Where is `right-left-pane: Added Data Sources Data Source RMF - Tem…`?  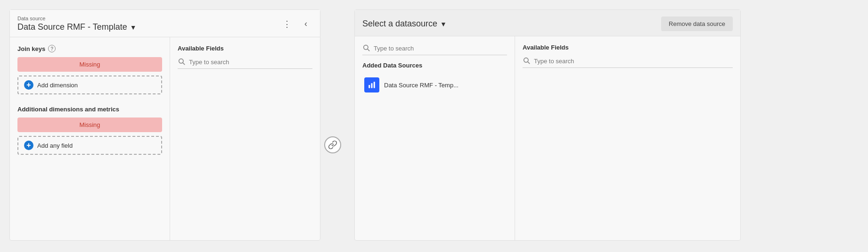
right-left-pane: Added Data Sources Data Source RMF - Tem… is located at coordinates (435, 138).